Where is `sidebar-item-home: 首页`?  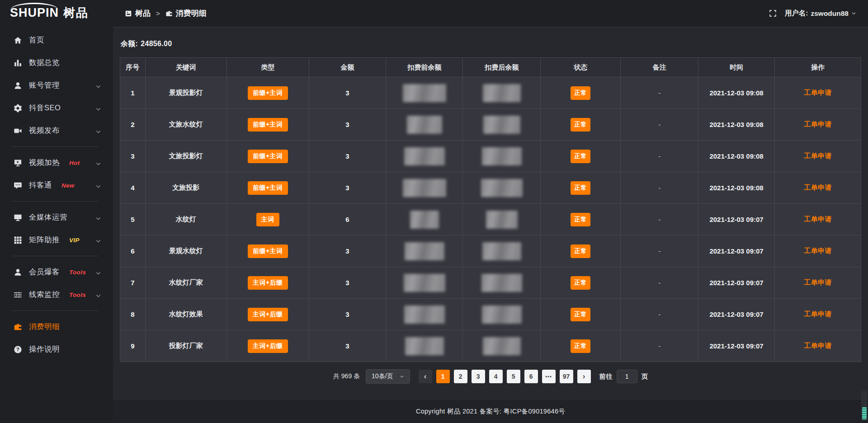
sidebar-item-home: 首页 is located at coordinates (57, 40).